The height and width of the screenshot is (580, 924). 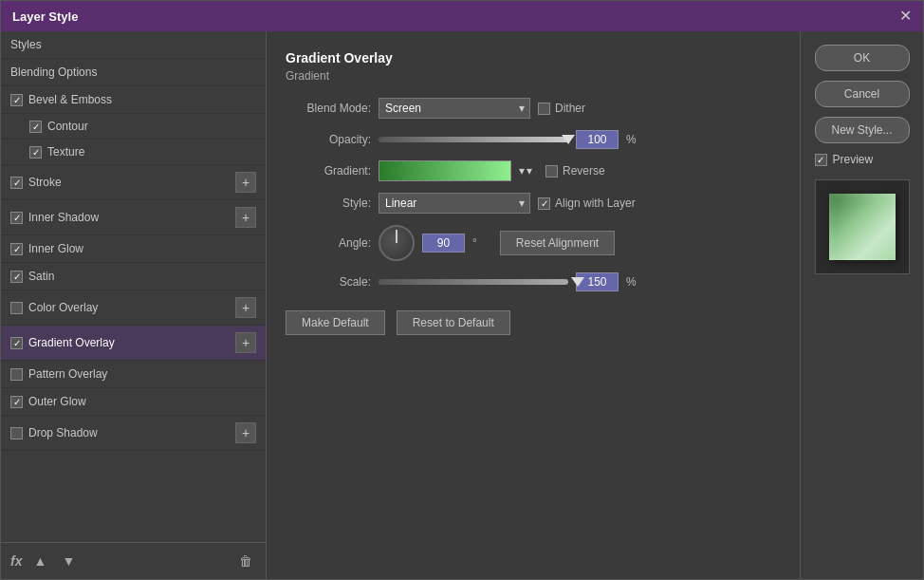 I want to click on drop-shadow-label: Drop Shadow, so click(x=63, y=433).